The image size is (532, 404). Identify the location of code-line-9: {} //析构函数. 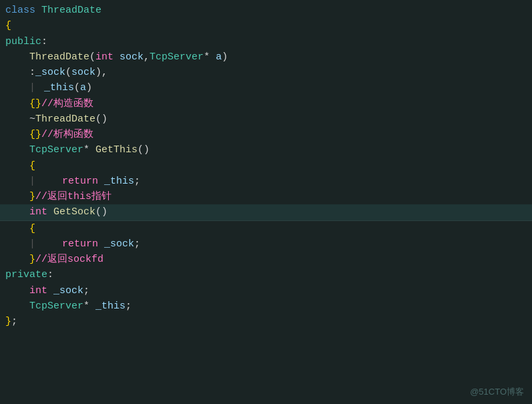
(266, 135).